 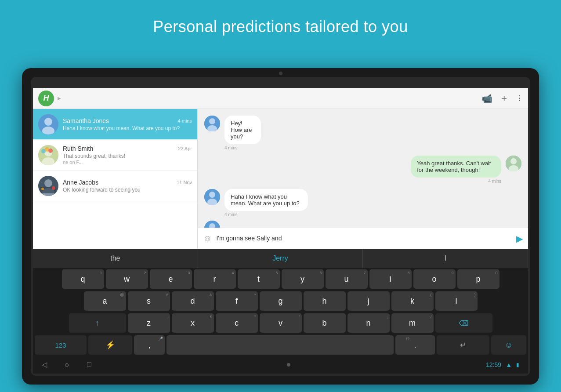 I want to click on key-l: )l, so click(x=456, y=301).